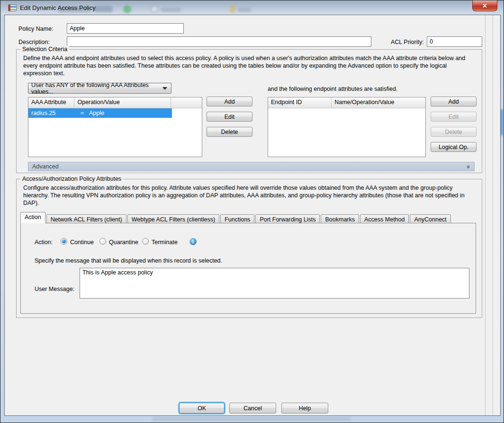 The image size is (504, 423). What do you see at coordinates (165, 88) in the screenshot?
I see `dropdown-arrow-icon` at bounding box center [165, 88].